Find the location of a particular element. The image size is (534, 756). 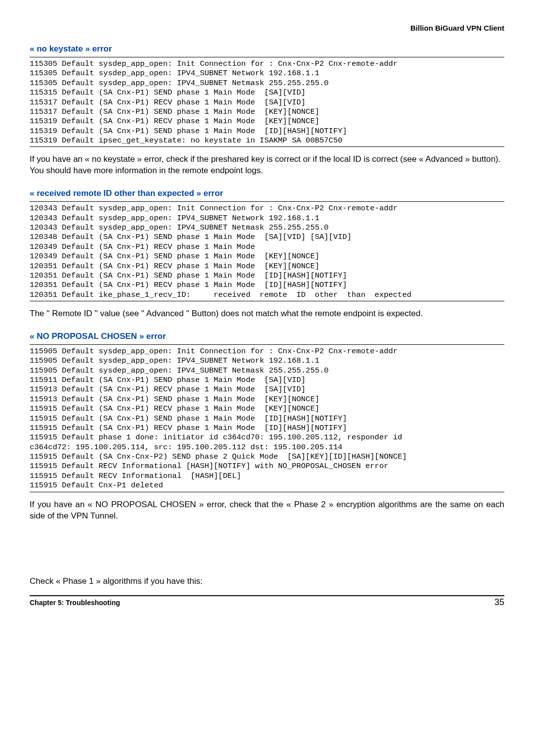

code-block-remoteid: 120343 Default sysdep_app_open: Init Con… is located at coordinates (267, 252).